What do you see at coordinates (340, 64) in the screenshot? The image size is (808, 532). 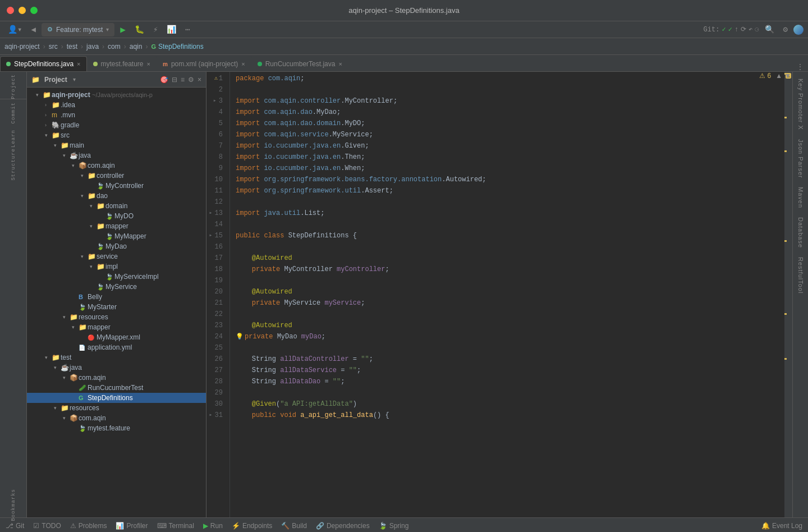 I see `tab-runcucumber-close: ×` at bounding box center [340, 64].